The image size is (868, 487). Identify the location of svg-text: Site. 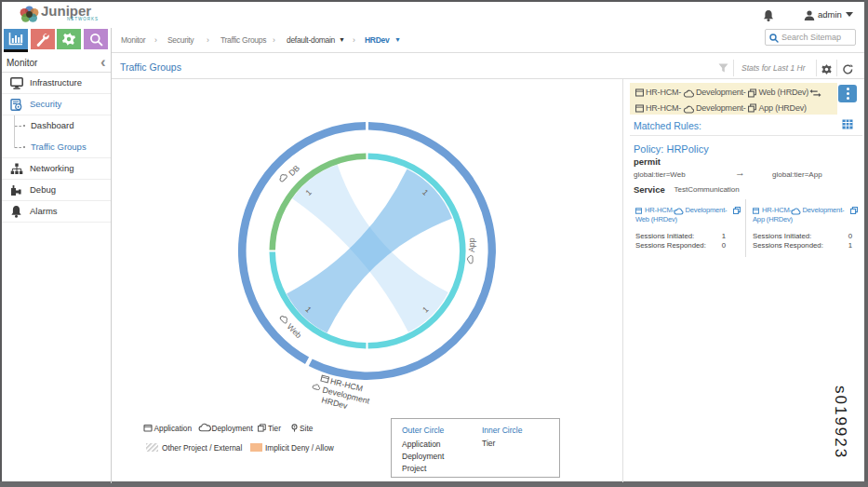
(307, 428).